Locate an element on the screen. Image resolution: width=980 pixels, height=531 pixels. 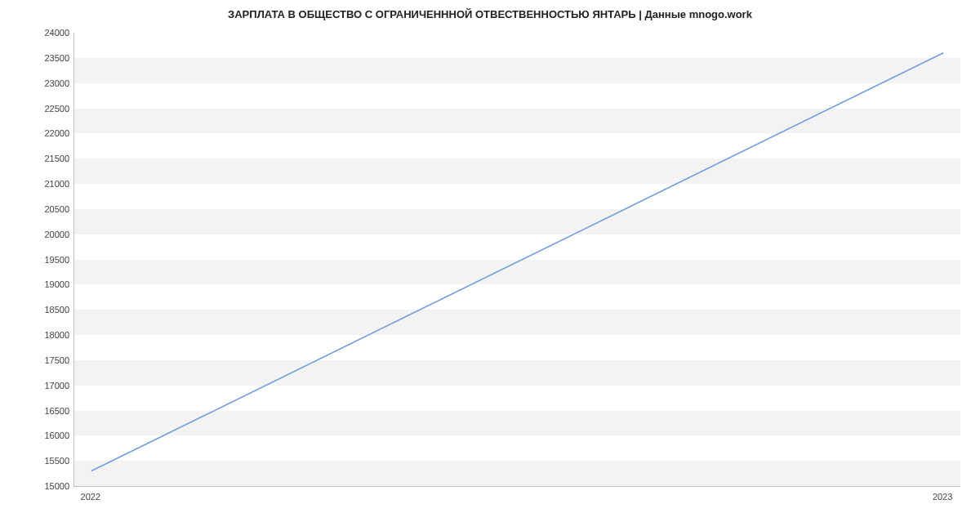
y-tick-label: 19000 is located at coordinates (45, 284).